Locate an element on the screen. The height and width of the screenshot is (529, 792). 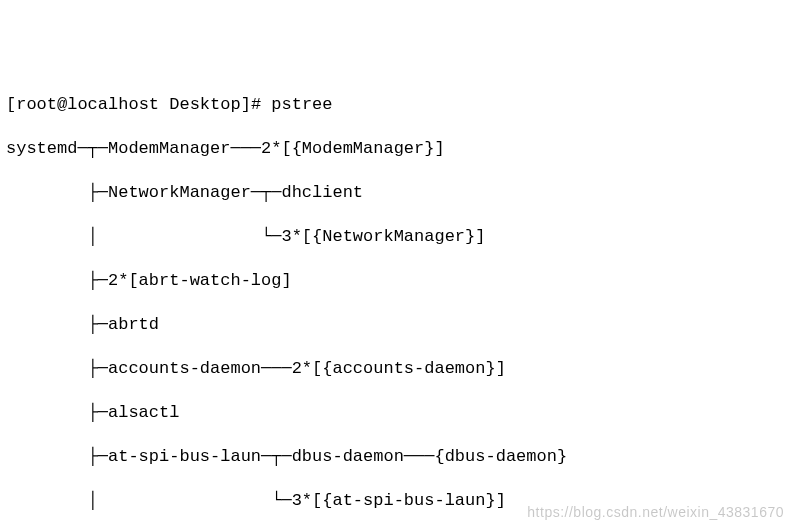
tree-line: │ └─3*[{NetworkManager}] is located at coordinates (399, 237).